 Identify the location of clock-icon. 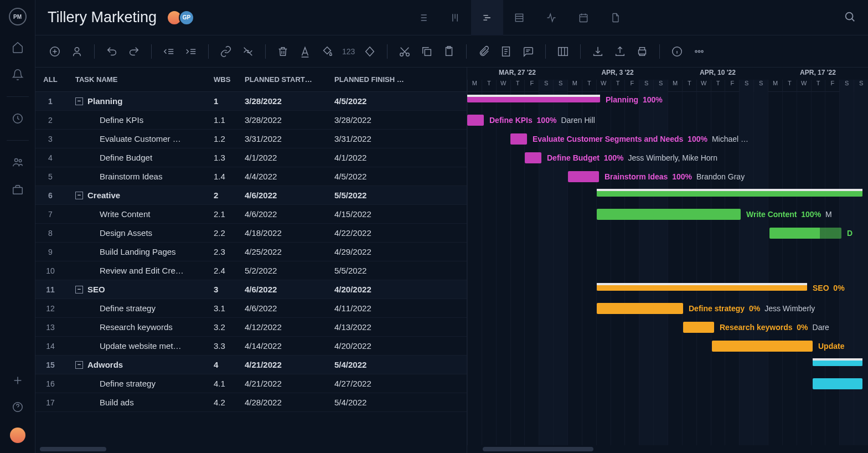
(18, 119).